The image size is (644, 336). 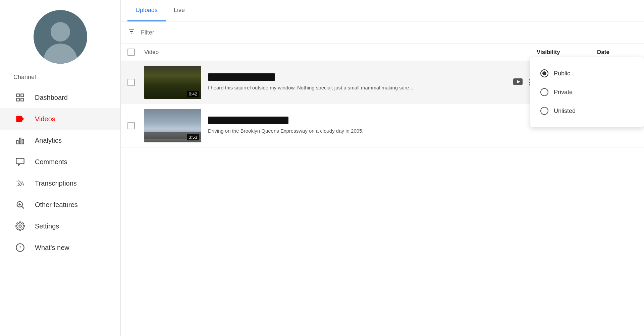 What do you see at coordinates (173, 82) in the screenshot?
I see `row1-thumbnail: 0:42` at bounding box center [173, 82].